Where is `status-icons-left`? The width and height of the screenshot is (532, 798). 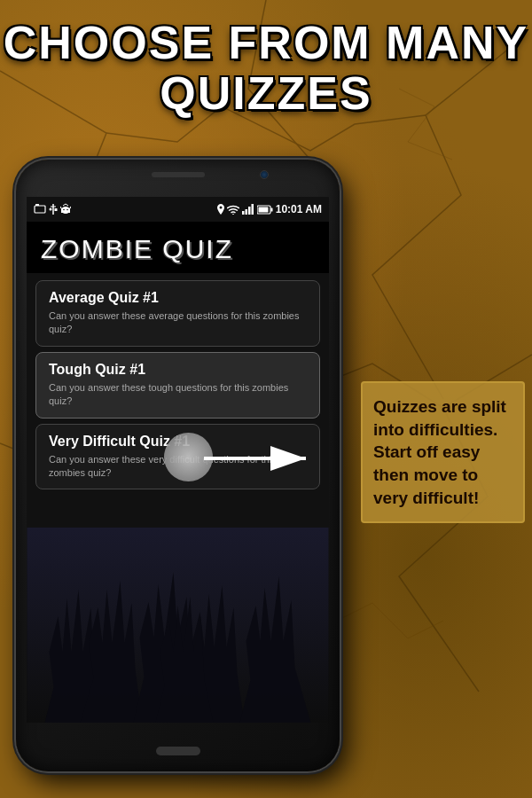
status-icons-left is located at coordinates (52, 209).